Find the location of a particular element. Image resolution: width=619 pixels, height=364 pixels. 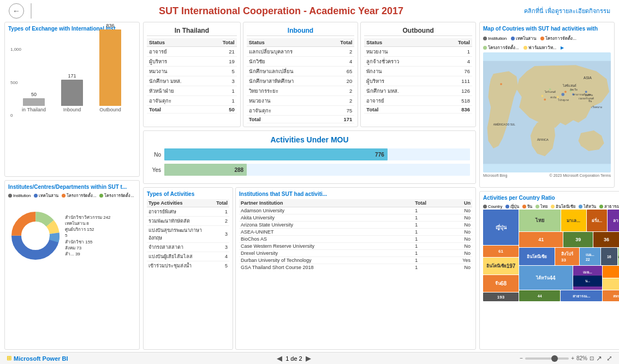

status-cell: อาจารย์ is located at coordinates (402, 101).